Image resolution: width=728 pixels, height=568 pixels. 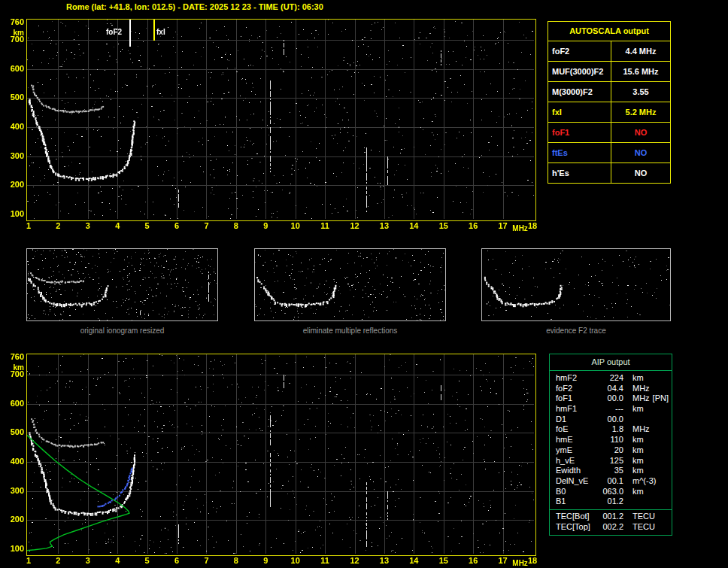 What do you see at coordinates (414, 226) in the screenshot?
I see `x-axis-tick: 14` at bounding box center [414, 226].